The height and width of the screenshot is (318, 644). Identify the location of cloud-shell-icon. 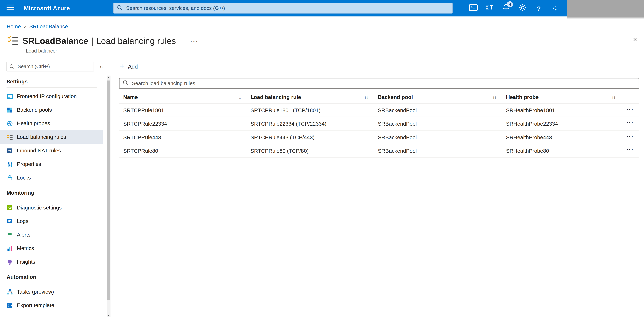
(473, 8).